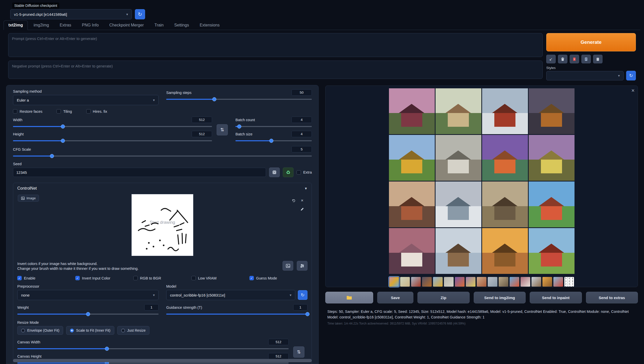 Image resolution: width=644 pixels, height=364 pixels. I want to click on bottom-scrollbar, so click(162, 360).